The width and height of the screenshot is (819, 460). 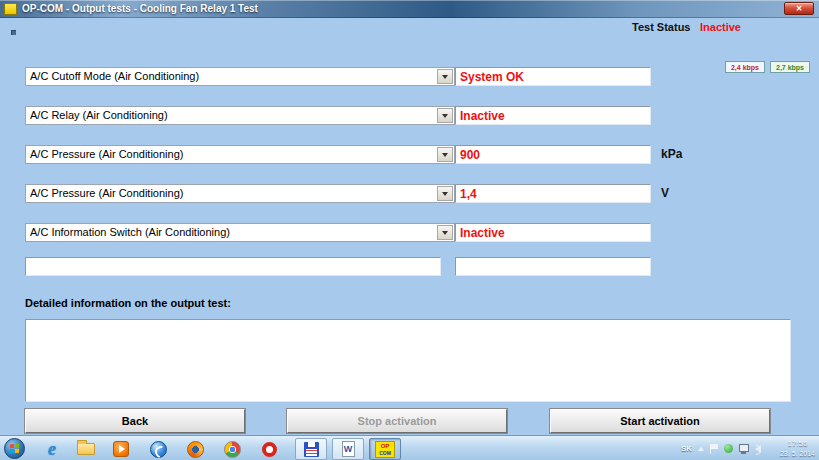 I want to click on language-indicator: SK, so click(x=686, y=448).